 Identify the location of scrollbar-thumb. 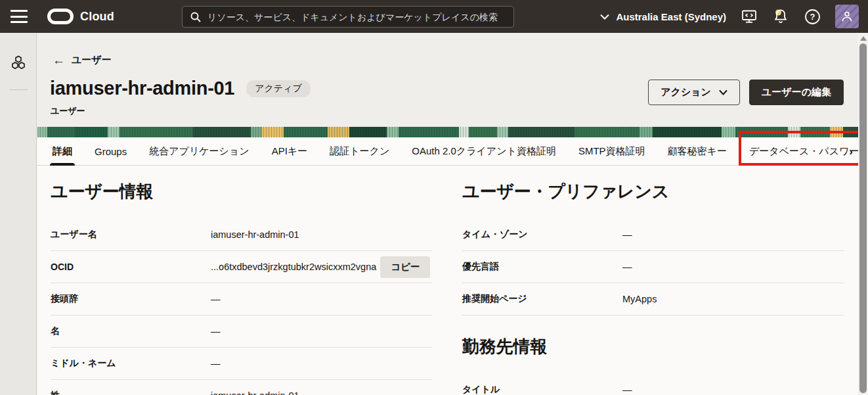
(863, 218).